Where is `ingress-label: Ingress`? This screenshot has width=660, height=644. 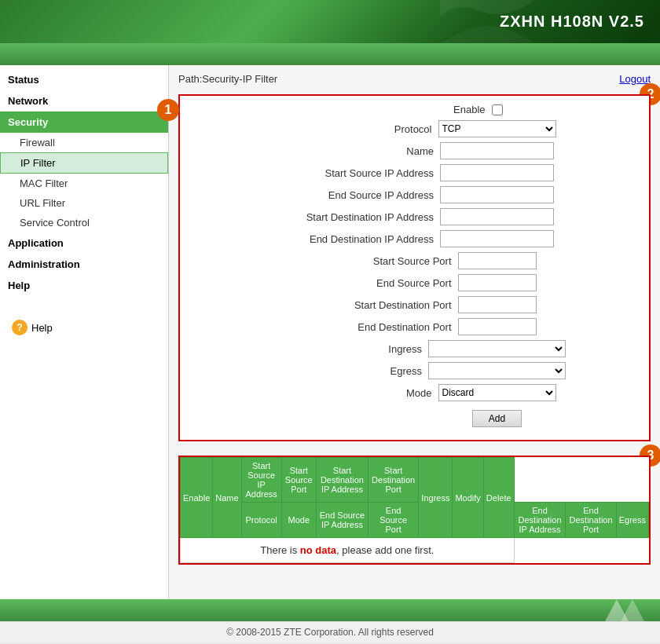
ingress-label: Ingress is located at coordinates (346, 349).